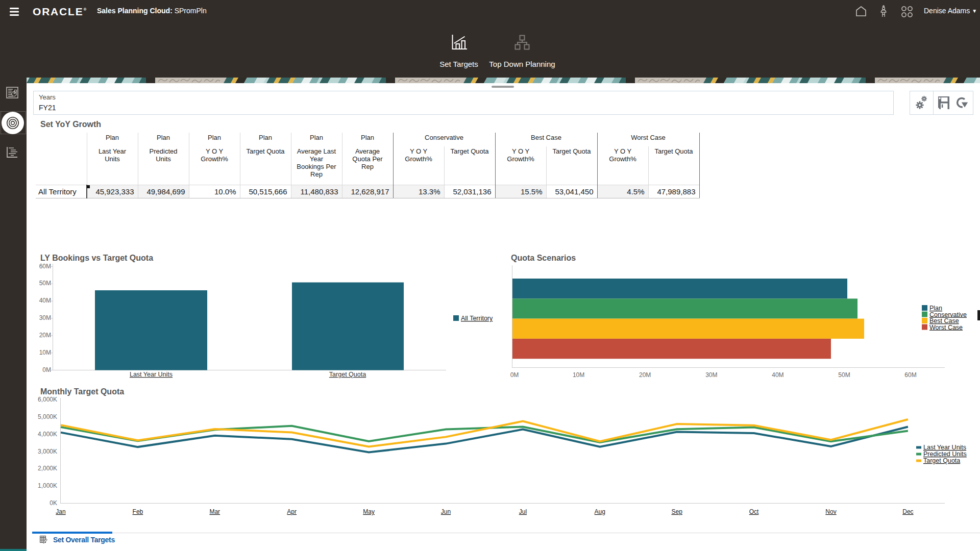 The image size is (980, 551). What do you see at coordinates (53, 503) in the screenshot?
I see `svg-text: 0K` at bounding box center [53, 503].